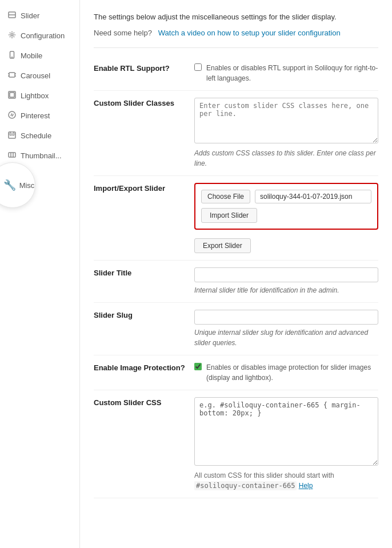 This screenshot has height=548, width=392. What do you see at coordinates (286, 197) in the screenshot?
I see `file-input-row: Choose File soliloquy-344-01-07-2019.jso…` at bounding box center [286, 197].